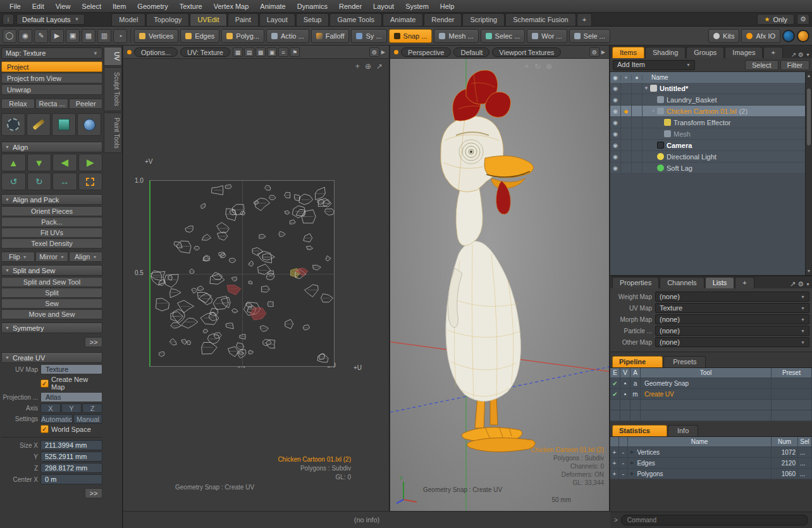  What do you see at coordinates (411, 36) in the screenshot?
I see `toolbar-button: Snap ...` at bounding box center [411, 36].